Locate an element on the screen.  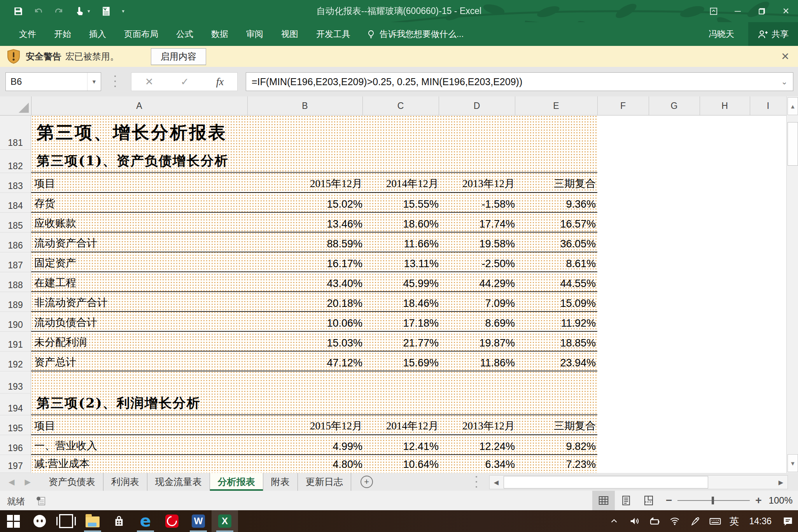
row-cells-191: 未分配利润15.03%21.77%19.87%18.85% is located at coordinates (409, 341).